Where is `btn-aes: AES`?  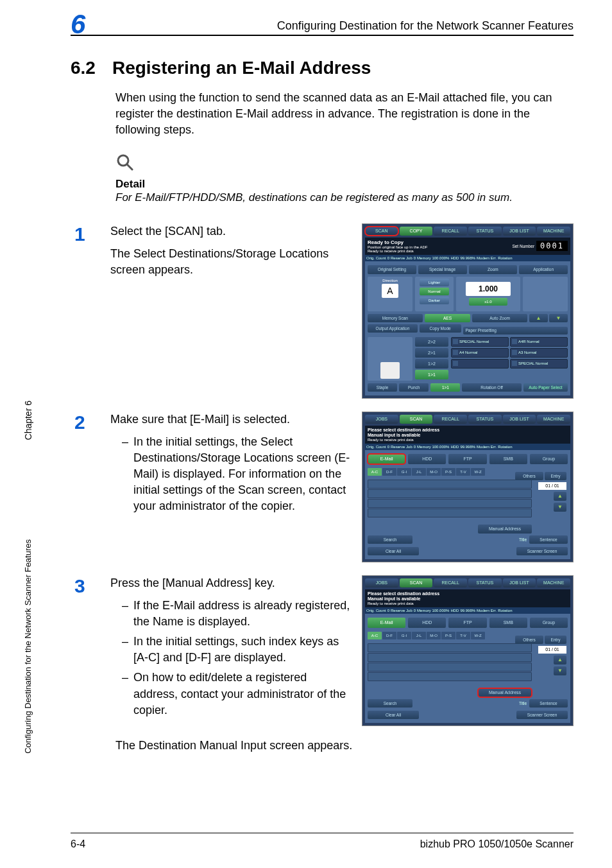
btn-aes: AES is located at coordinates (448, 318).